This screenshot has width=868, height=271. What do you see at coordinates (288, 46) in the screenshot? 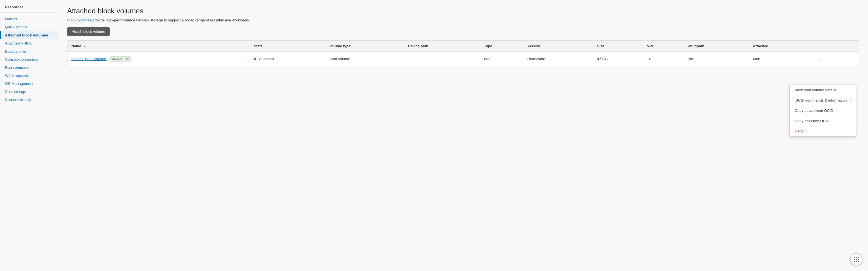
I see `col-state: State` at bounding box center [288, 46].